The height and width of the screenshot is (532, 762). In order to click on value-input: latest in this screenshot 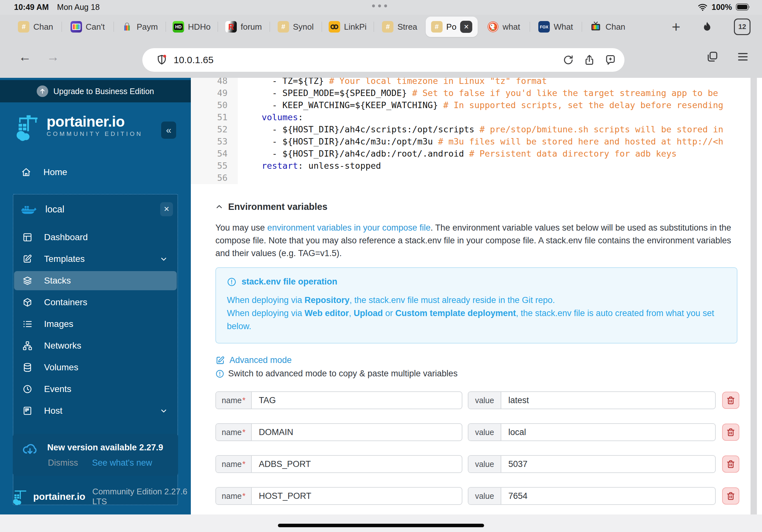, I will do `click(608, 400)`.